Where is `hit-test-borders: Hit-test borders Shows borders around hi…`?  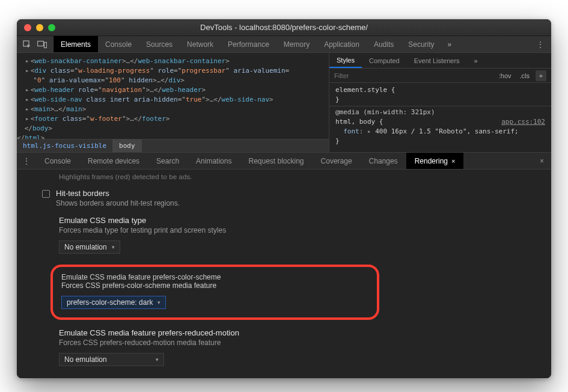 hit-test-borders: Hit-test borders Shows borders around hi… is located at coordinates (297, 198).